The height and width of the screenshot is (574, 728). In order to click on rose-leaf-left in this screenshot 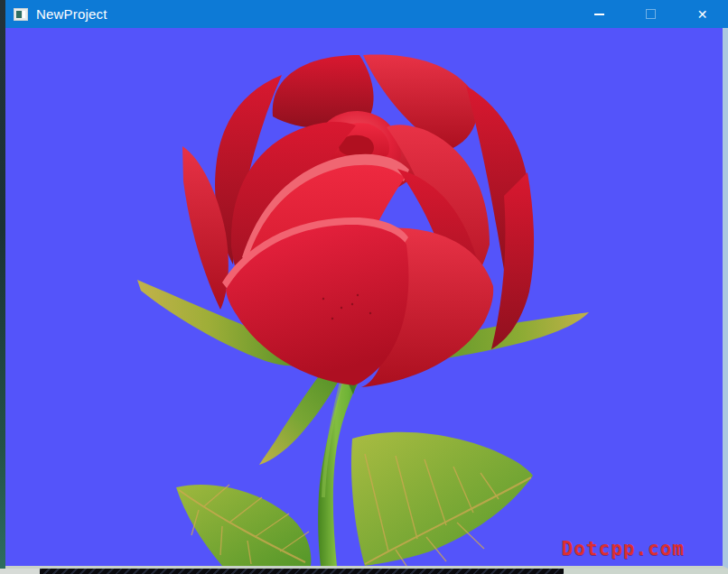, I will do `click(244, 525)`.